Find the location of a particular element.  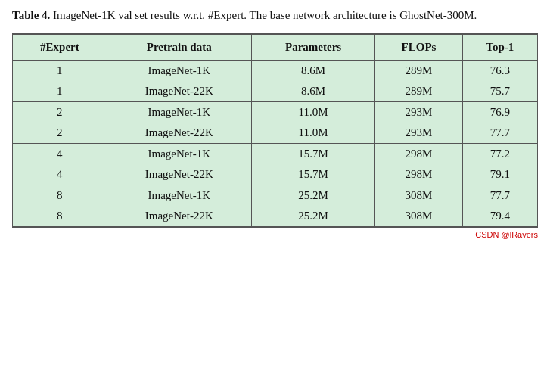

cell-top1: 75.7 is located at coordinates (499, 92).